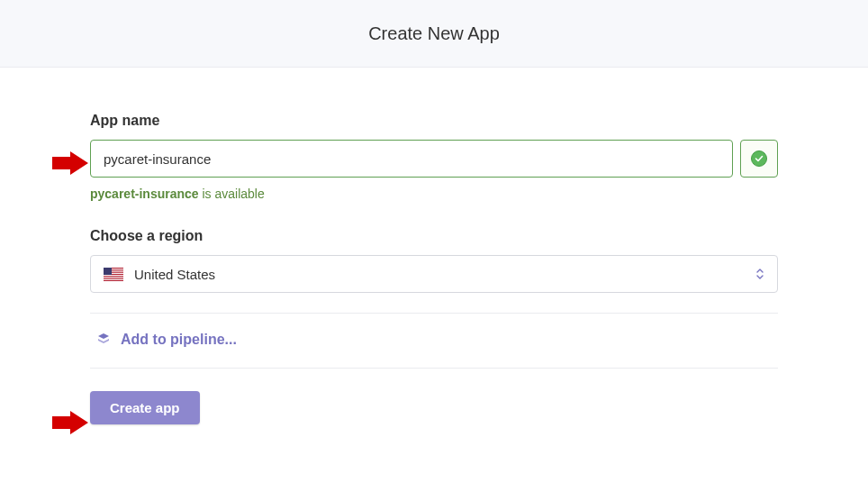 The height and width of the screenshot is (492, 868). Describe the element at coordinates (434, 121) in the screenshot. I see `app-name-label: App name` at that location.